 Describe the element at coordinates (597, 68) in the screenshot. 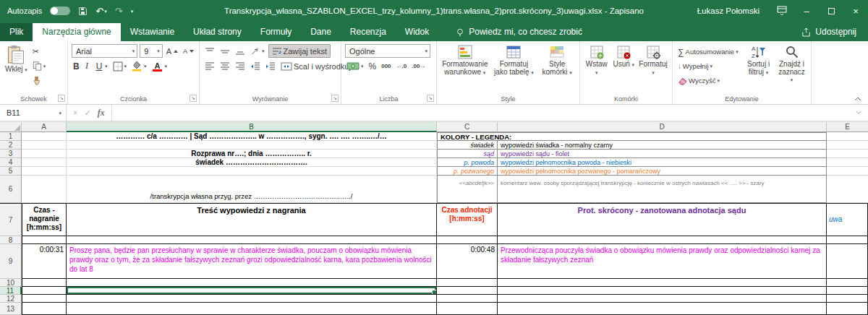

I see `insert-cells-button: Wstaw ▾` at that location.